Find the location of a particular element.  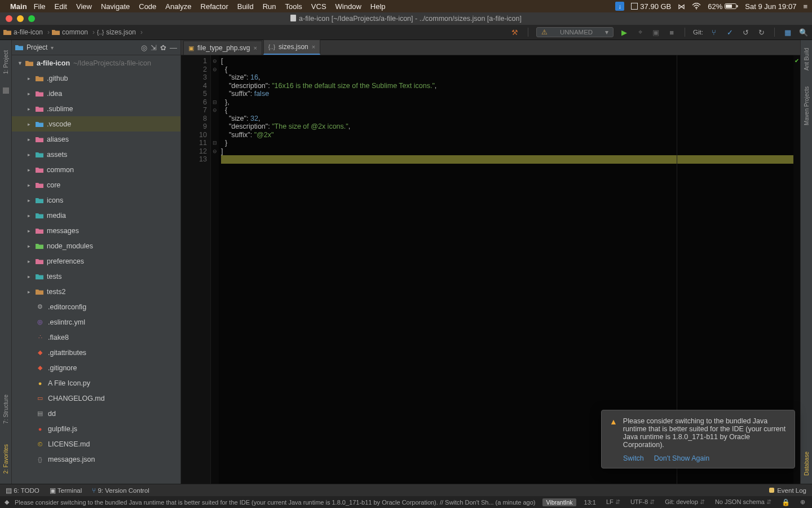

project-title: Project is located at coordinates (37, 47).